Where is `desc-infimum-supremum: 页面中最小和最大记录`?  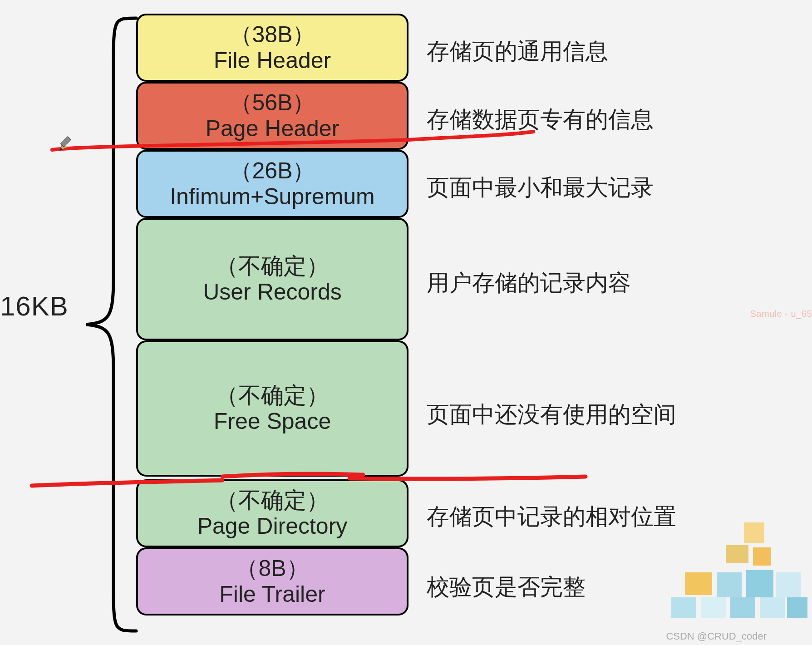
desc-infimum-supremum: 页面中最小和最大记录 is located at coordinates (540, 188).